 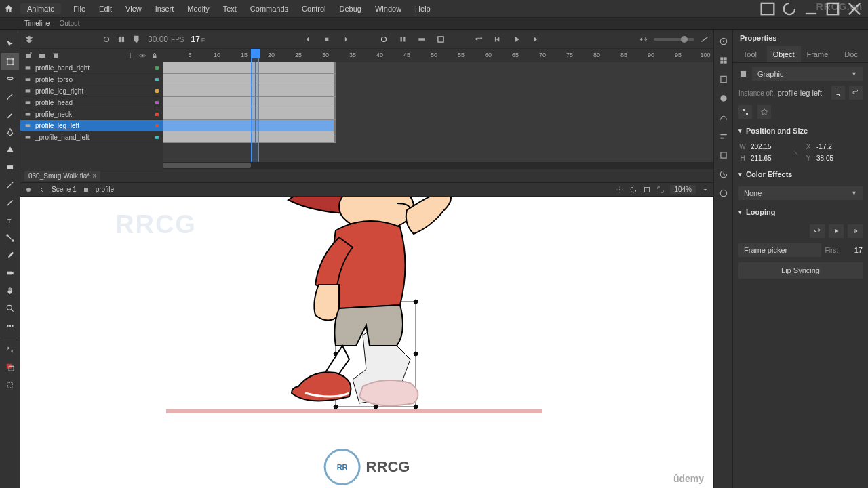 What do you see at coordinates (745, 112) in the screenshot?
I see `break-apart-icon` at bounding box center [745, 112].